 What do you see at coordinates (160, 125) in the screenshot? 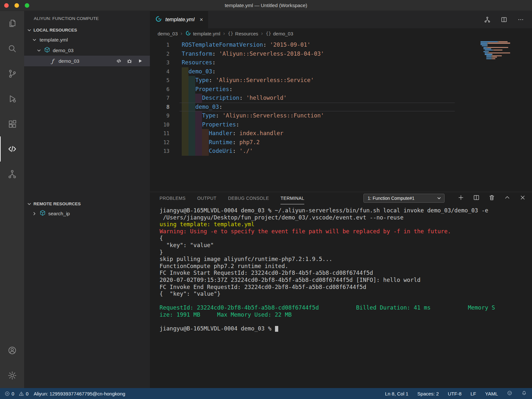
I see `line-number: 10` at bounding box center [160, 125].